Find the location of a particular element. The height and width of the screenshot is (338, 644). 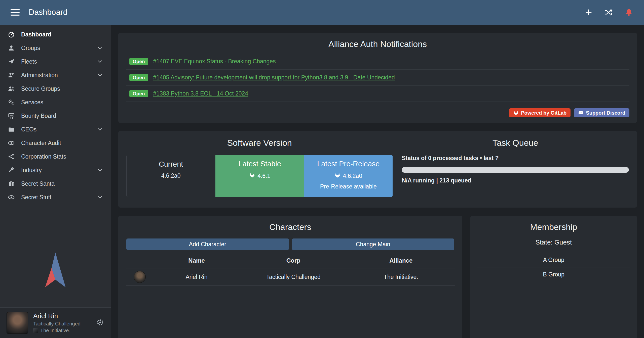

character-row: Ariel Rin Tactically Challenged The Init… is located at coordinates (290, 277).